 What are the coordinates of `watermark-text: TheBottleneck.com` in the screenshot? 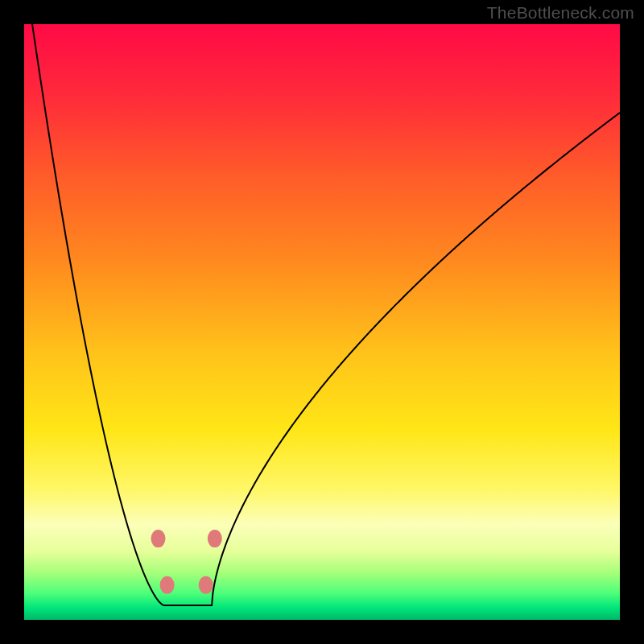 It's located at (560, 13).